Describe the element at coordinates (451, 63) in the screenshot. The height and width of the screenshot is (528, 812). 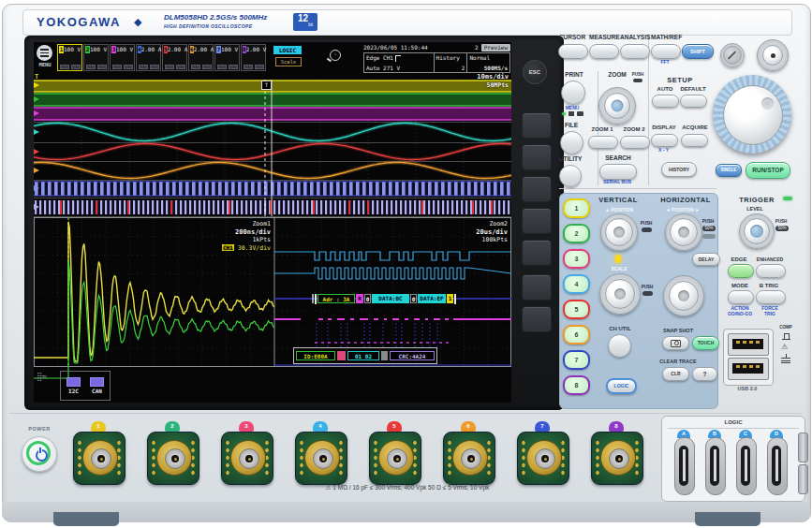
I see `history-status: History 2` at that location.